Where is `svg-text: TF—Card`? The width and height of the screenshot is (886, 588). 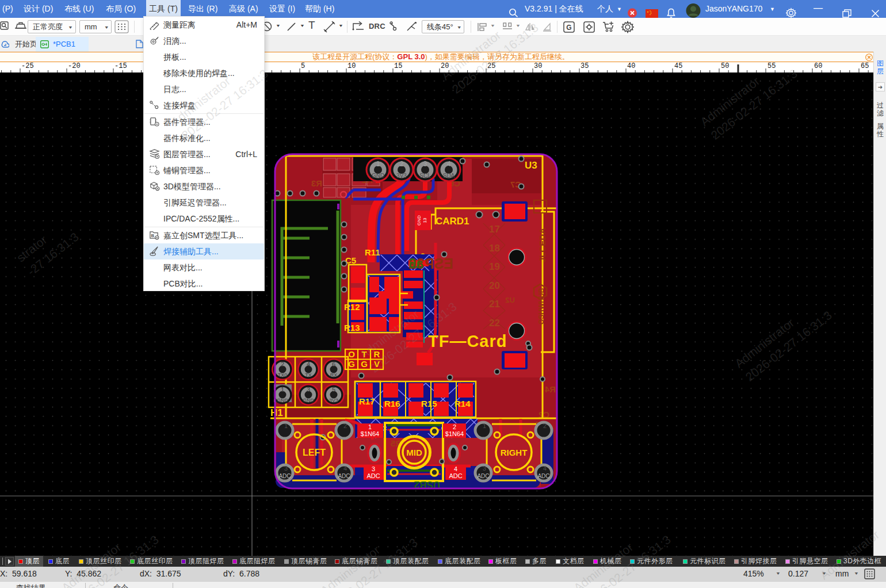
svg-text: TF—Card is located at coordinates (468, 341).